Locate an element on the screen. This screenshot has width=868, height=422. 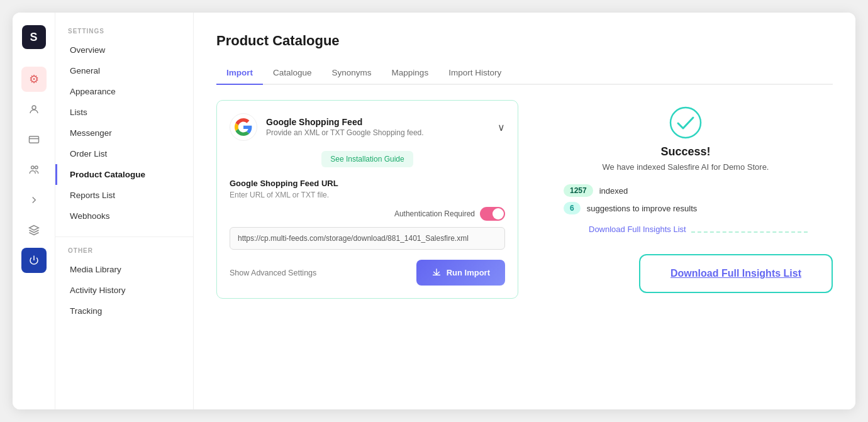
auth-toggle is located at coordinates (492, 214).